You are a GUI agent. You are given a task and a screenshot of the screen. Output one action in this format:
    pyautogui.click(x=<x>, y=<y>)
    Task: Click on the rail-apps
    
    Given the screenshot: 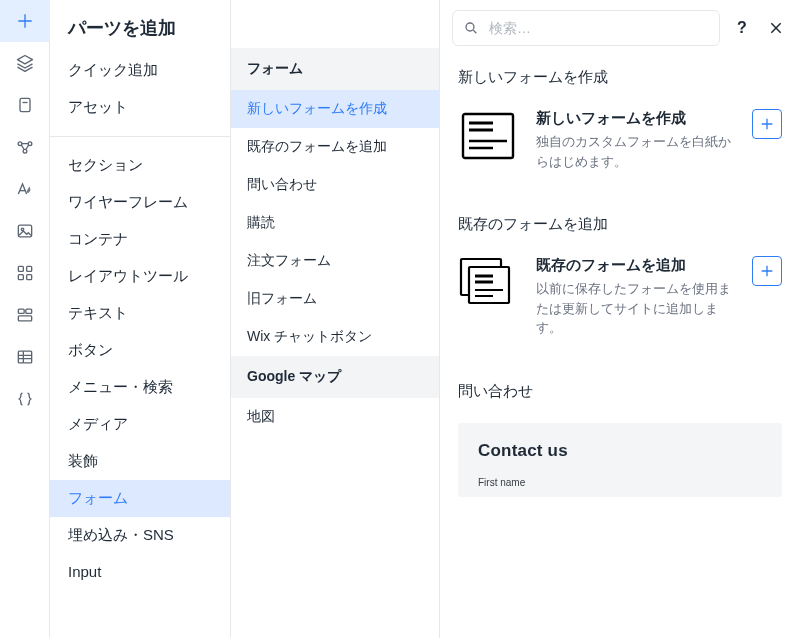 What is the action you would take?
    pyautogui.click(x=25, y=273)
    